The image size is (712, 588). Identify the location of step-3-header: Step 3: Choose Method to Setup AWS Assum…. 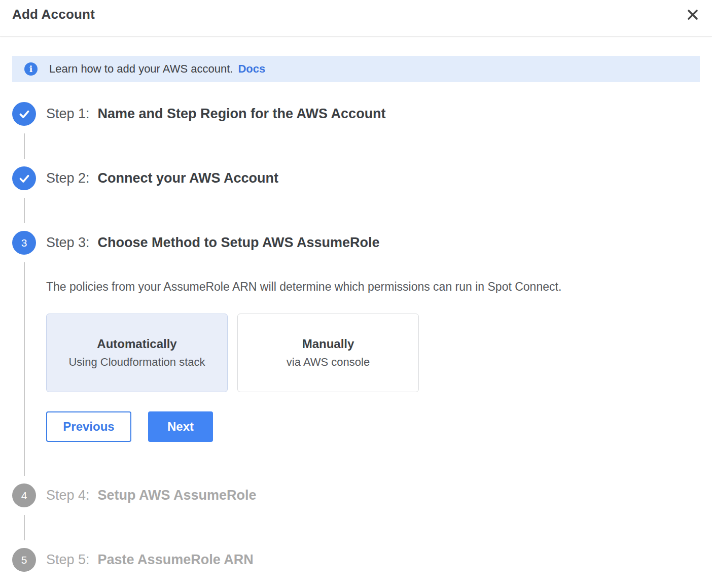
(373, 243).